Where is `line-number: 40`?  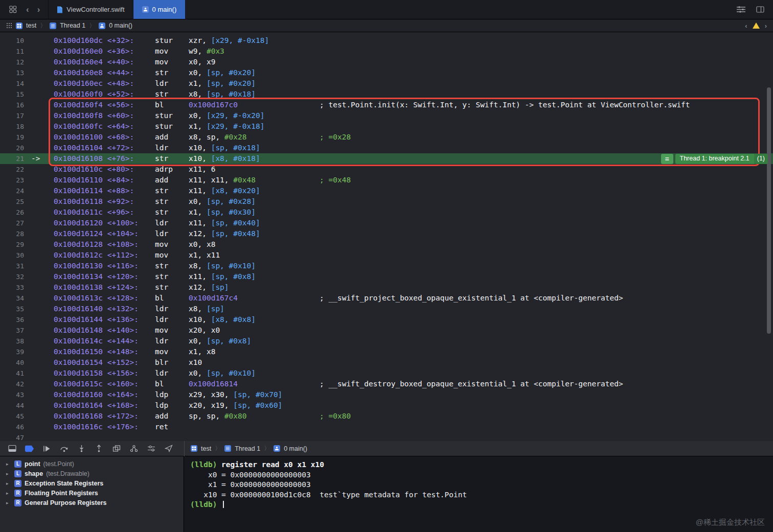
line-number: 40 is located at coordinates (12, 363).